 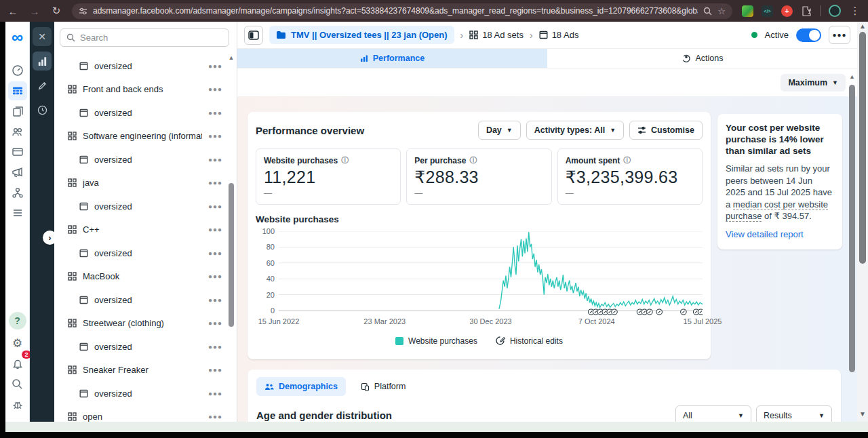 What do you see at coordinates (852, 228) in the screenshot?
I see `content-scroll-thumb` at bounding box center [852, 228].